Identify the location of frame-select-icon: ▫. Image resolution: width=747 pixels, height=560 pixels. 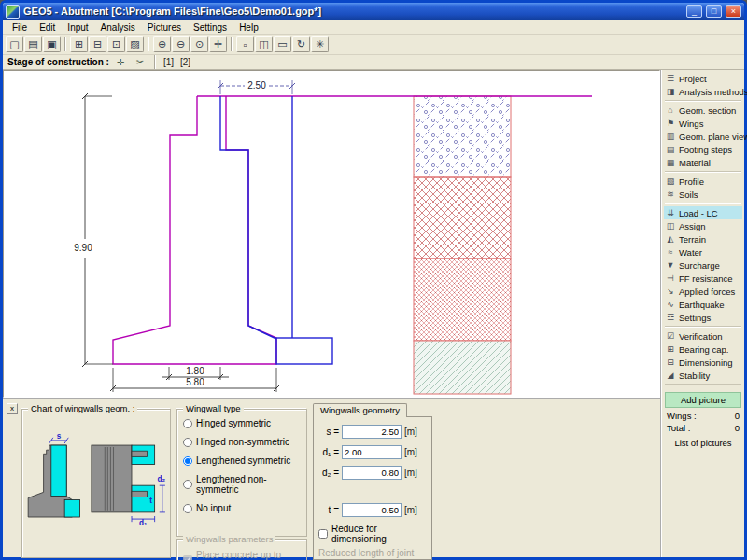
(245, 45).